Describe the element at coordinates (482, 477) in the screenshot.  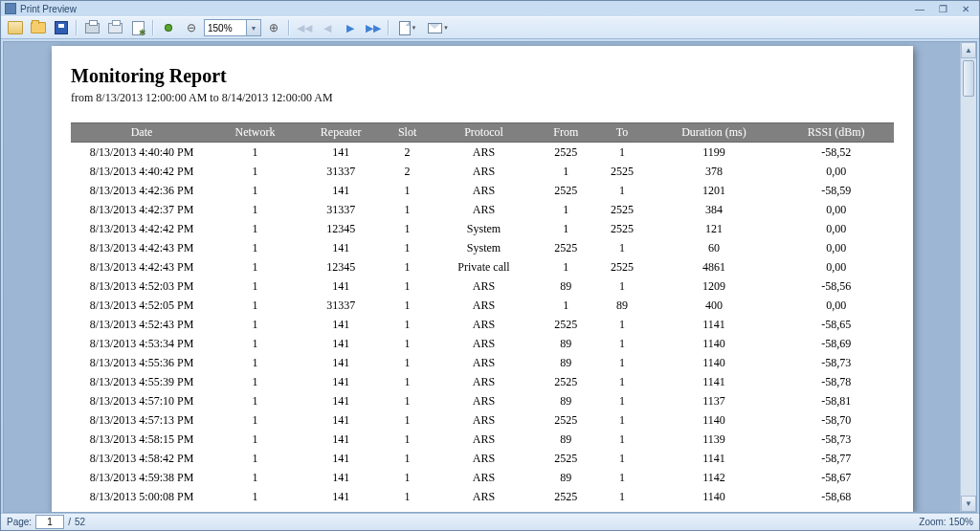
I see `table-row: 8/13/2013 4:59:38 PM11411ARS8911142-58,6…` at that location.